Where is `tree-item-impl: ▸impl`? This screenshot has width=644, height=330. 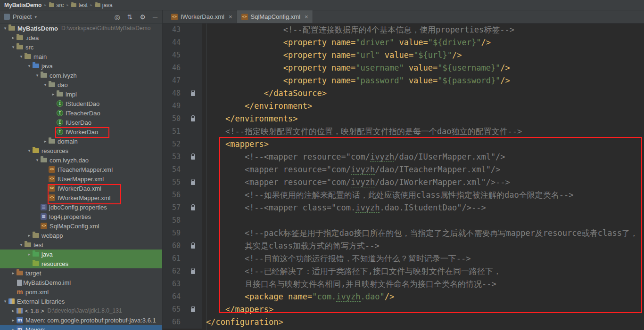
tree-item-impl: ▸impl is located at coordinates (81, 94).